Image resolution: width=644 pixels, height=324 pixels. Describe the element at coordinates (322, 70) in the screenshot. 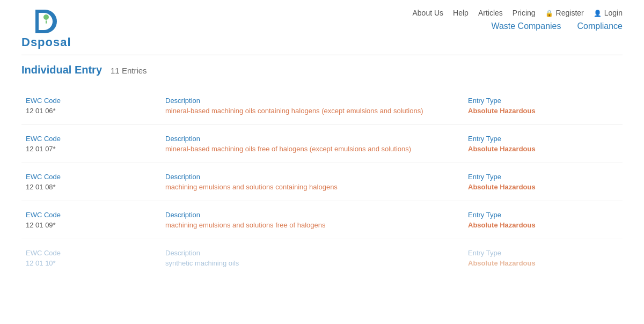

I see `page-header: Individual Entry 11 Entries` at that location.